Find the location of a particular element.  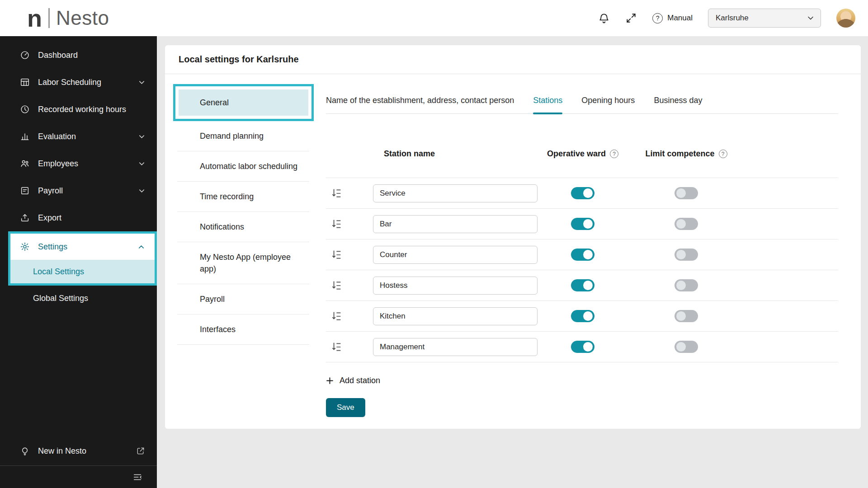

settings-nav-my-nesto-app: My Nesto App (employee app) is located at coordinates (243, 263).